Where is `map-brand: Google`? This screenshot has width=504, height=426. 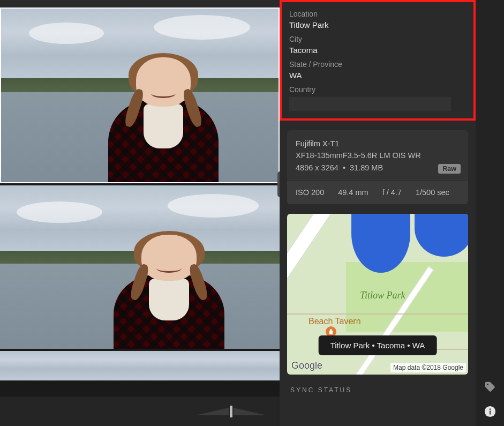
map-brand: Google is located at coordinates (307, 365).